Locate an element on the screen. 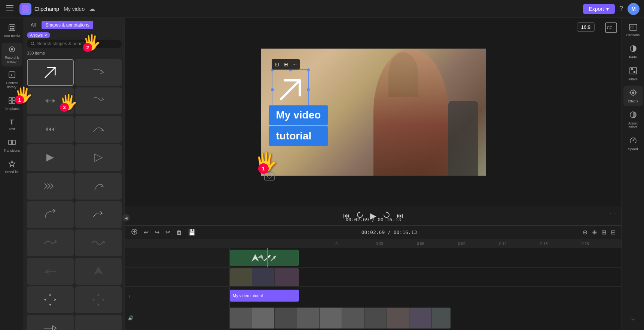  arrows-clip is located at coordinates (264, 258).